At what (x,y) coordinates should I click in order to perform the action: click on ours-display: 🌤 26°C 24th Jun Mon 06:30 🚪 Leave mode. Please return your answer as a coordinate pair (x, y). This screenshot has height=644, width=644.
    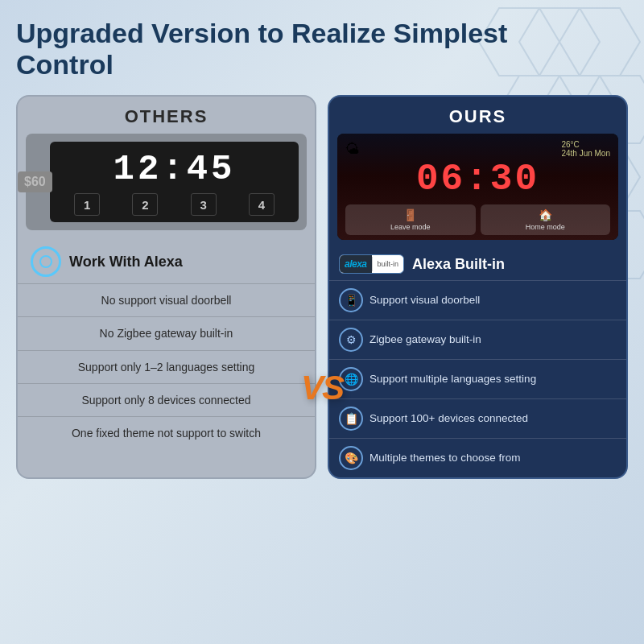
    Looking at the image, I should click on (478, 187).